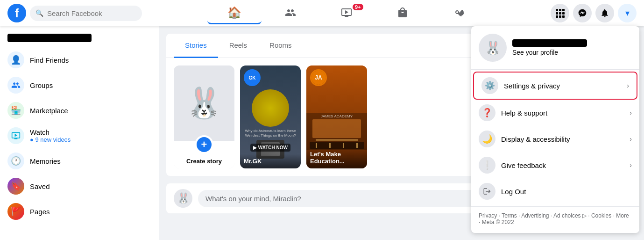 This screenshot has height=240, width=644. What do you see at coordinates (555, 113) in the screenshot?
I see `dropdown-item-help-support: ❓ Help & support ›` at bounding box center [555, 113].